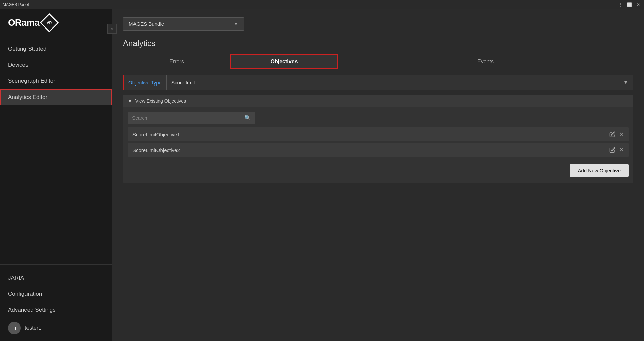 The width and height of the screenshot is (644, 341). What do you see at coordinates (378, 101) in the screenshot?
I see `view-existing-header: ▼ View Existing Objectives` at bounding box center [378, 101].